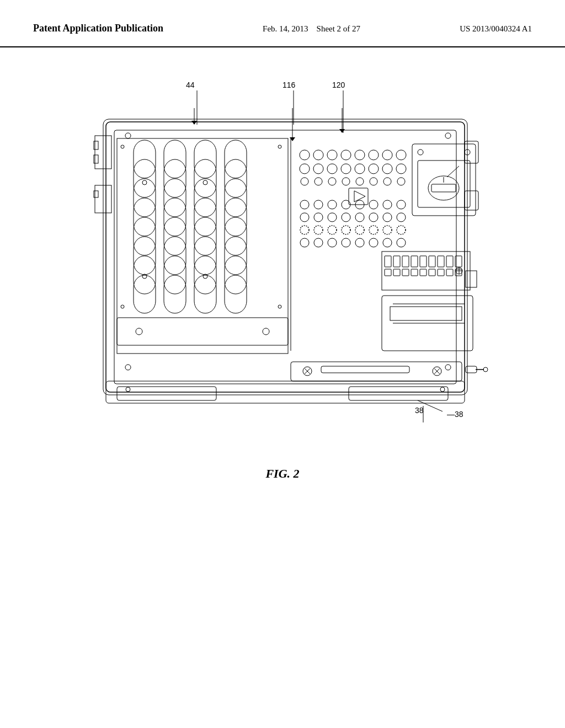 The height and width of the screenshot is (728, 565). I want to click on ref-44: 44, so click(190, 85).